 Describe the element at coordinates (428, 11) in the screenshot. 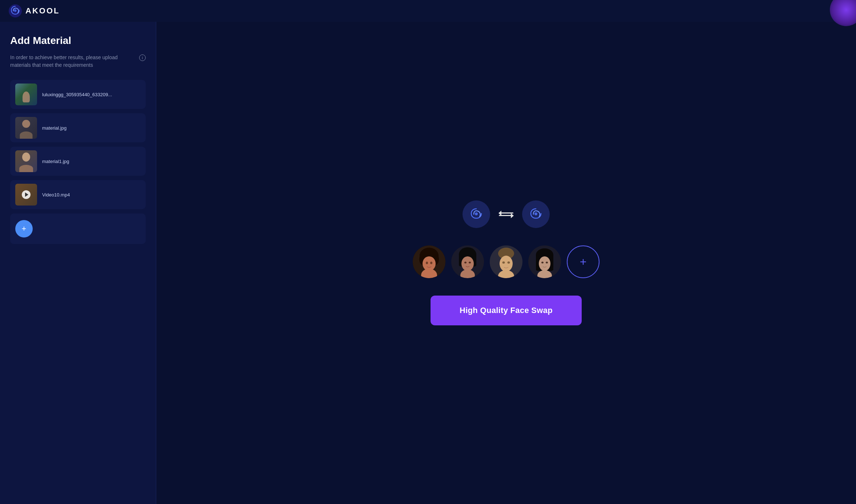

I see `header: AKOOL` at that location.